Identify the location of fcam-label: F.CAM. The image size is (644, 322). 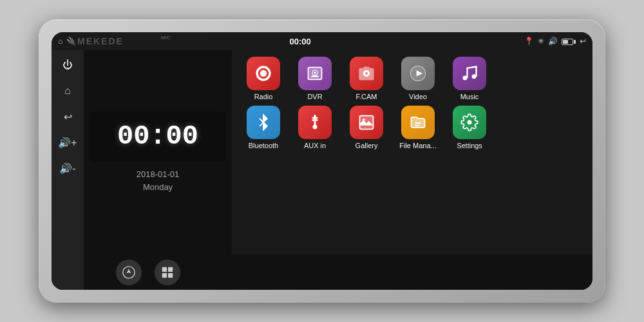
(367, 97).